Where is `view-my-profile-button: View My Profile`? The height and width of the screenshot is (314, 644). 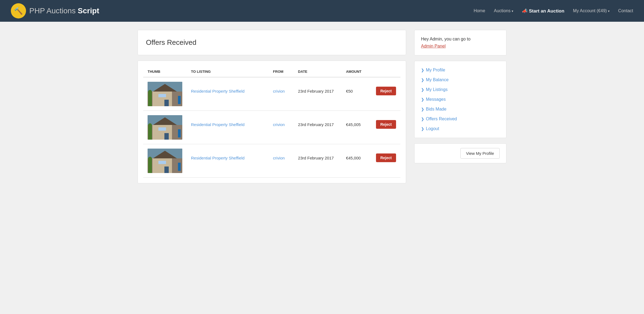
view-my-profile-button: View My Profile is located at coordinates (480, 153).